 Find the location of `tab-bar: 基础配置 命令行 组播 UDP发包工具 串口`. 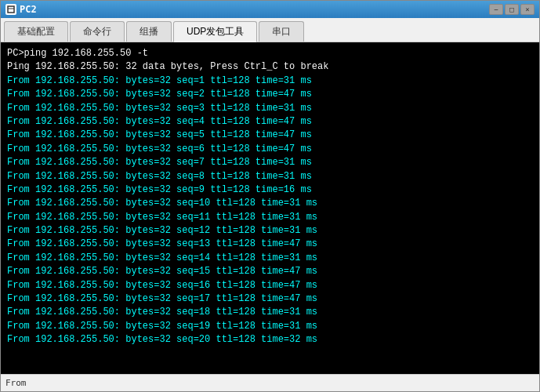

tab-bar: 基础配置 命令行 组播 UDP发包工具 串口 is located at coordinates (270, 30).